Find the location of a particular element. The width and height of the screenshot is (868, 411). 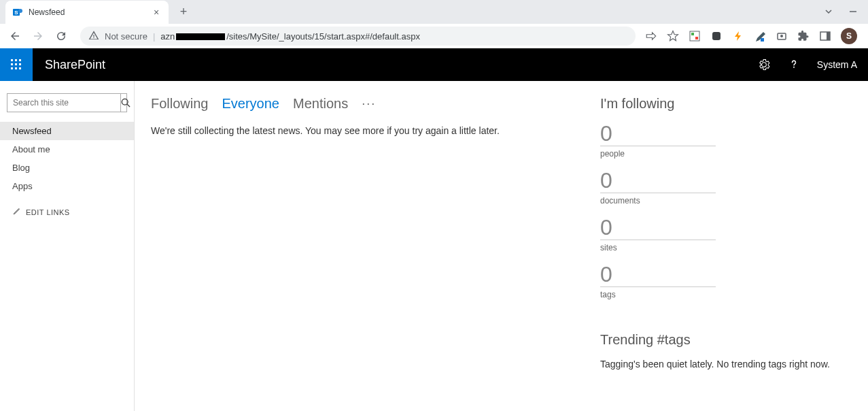

tab-everyone: Everyone is located at coordinates (250, 103).